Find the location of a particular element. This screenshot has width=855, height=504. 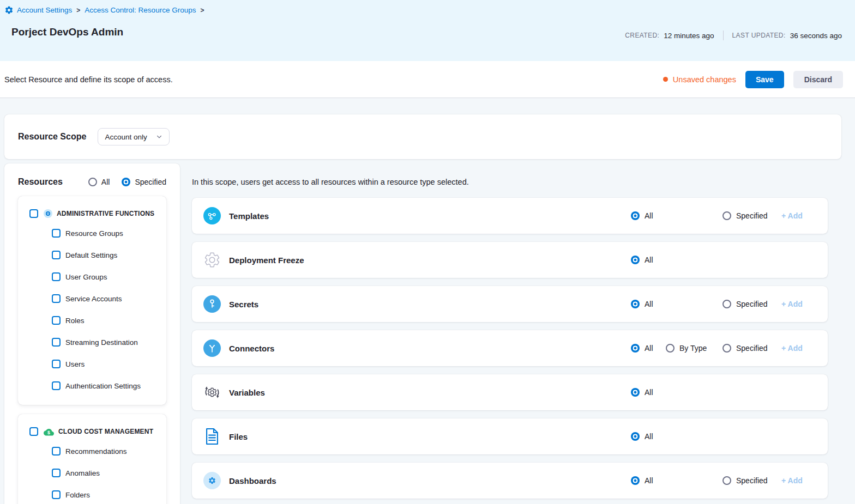

row-connectors-add-button: + Add is located at coordinates (792, 348).